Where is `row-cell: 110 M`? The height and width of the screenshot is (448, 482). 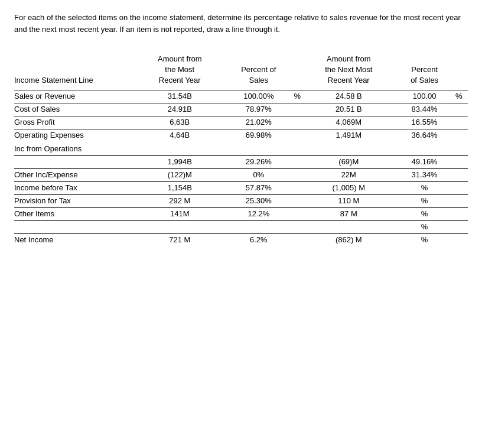
row-cell: 110 M is located at coordinates (349, 201).